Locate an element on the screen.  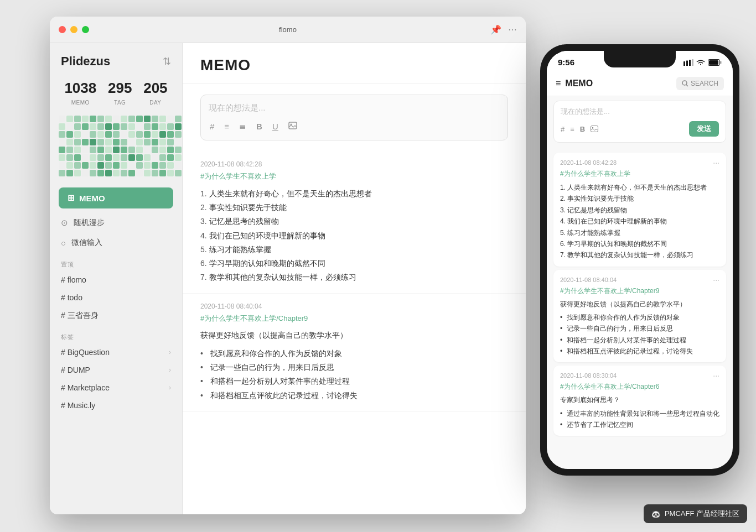
memo-label: MEMO is located at coordinates (81, 103).